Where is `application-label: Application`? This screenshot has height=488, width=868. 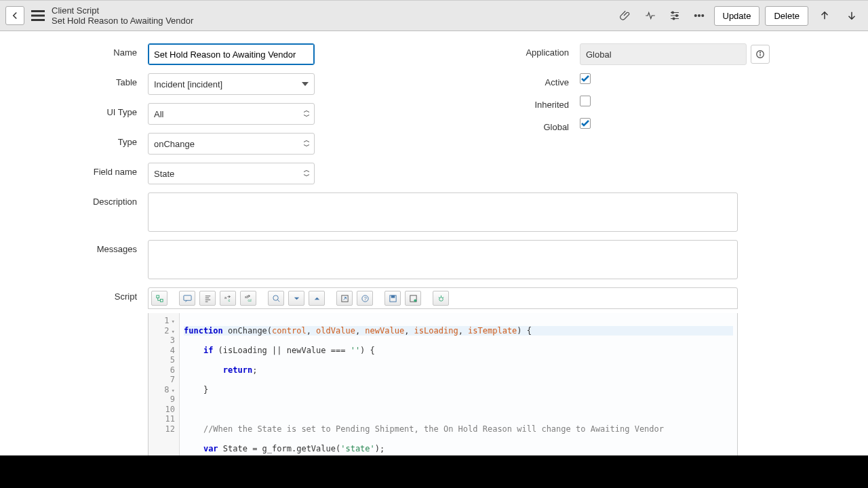
application-label: Application is located at coordinates (512, 50).